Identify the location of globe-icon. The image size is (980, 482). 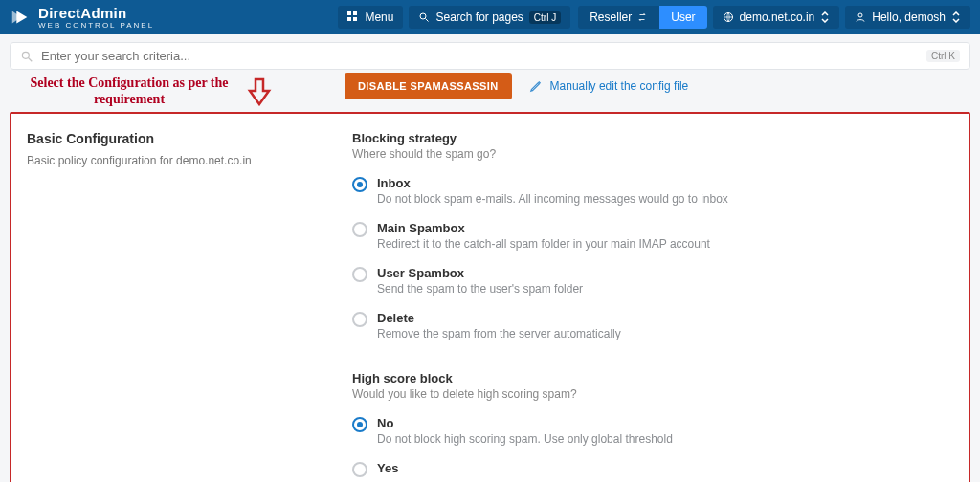
(728, 17).